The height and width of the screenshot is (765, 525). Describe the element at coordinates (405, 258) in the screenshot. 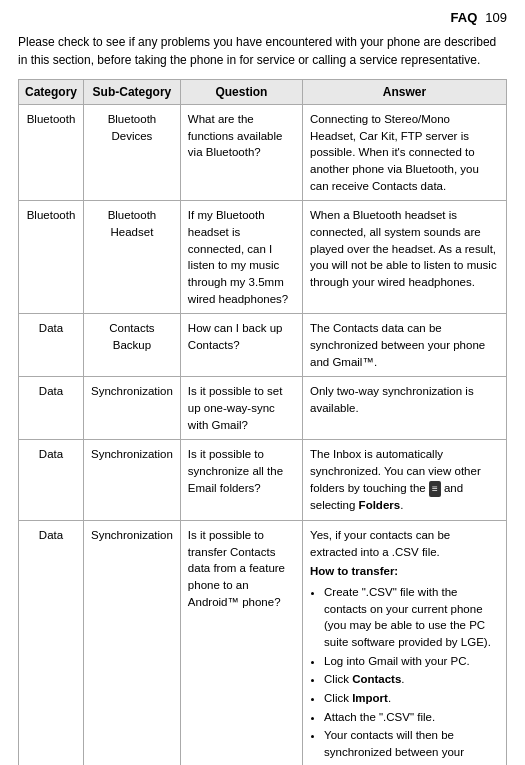

I see `cell-answer: When a Bluetooth headset is connected, a…` at that location.